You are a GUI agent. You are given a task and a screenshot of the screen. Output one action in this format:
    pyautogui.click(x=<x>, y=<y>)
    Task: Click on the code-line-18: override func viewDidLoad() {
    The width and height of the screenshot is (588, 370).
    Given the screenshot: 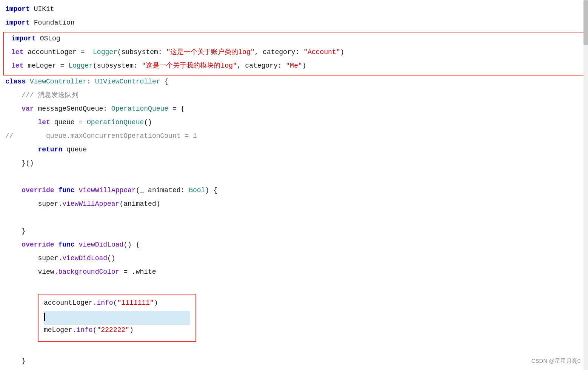 What is the action you would take?
    pyautogui.click(x=294, y=246)
    